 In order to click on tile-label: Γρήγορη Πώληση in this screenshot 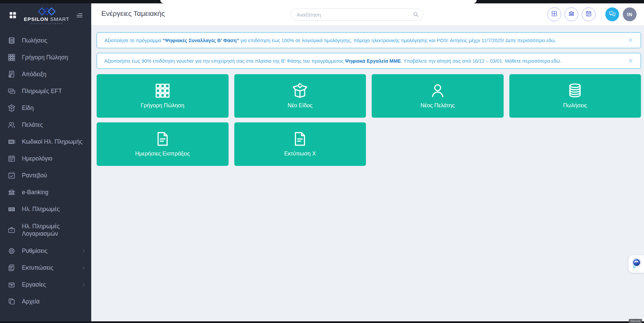, I will do `click(163, 105)`.